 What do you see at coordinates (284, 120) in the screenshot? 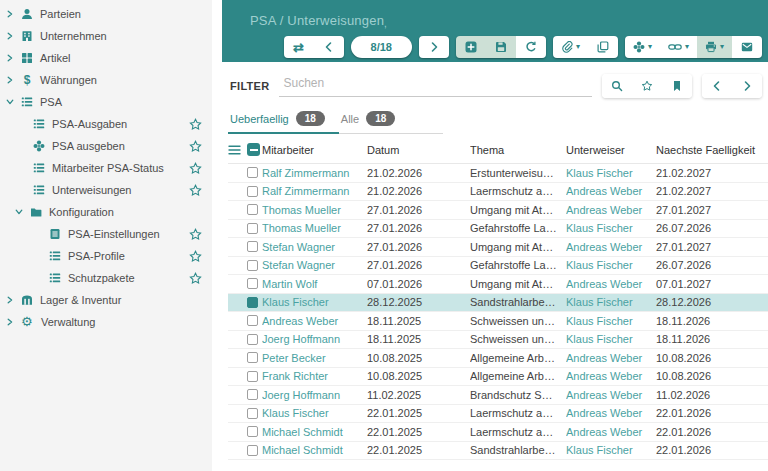
I see `tab-ueberfaellig: Ueberfaellig 18` at bounding box center [284, 120].